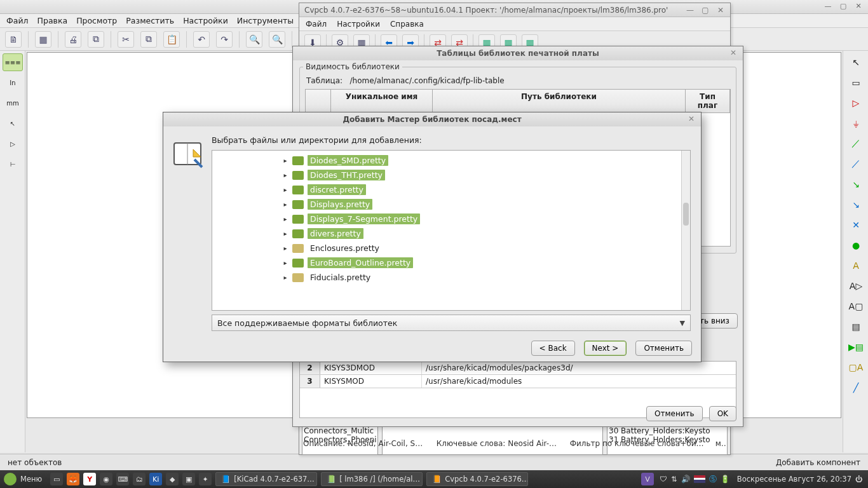 The width and height of the screenshot is (868, 488). Describe the element at coordinates (828, 7) in the screenshot. I see `minimize-icon: —` at that location.